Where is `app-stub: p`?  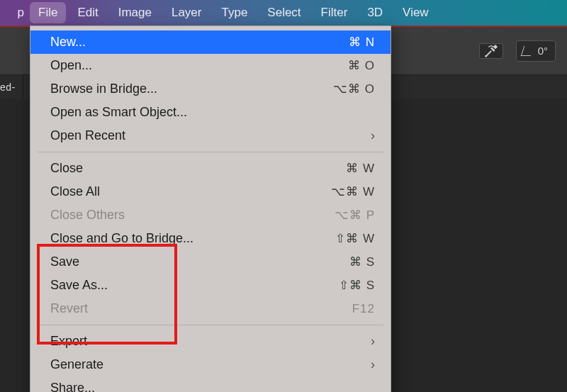 app-stub: p is located at coordinates (14, 13).